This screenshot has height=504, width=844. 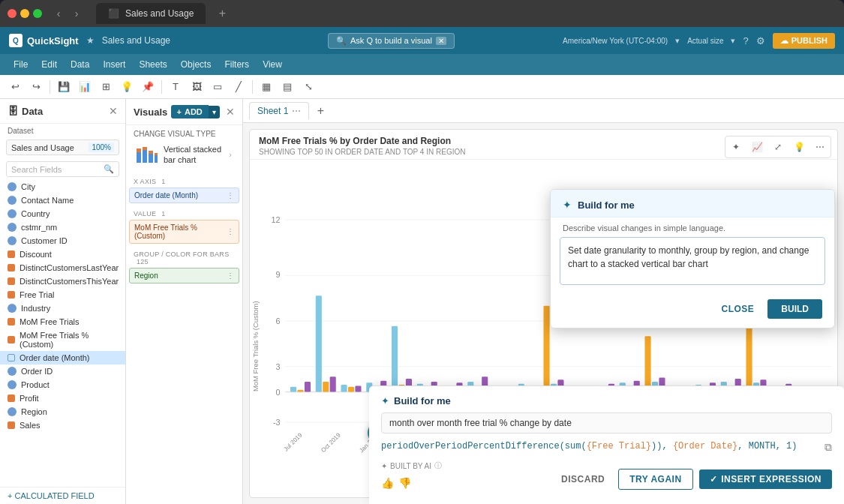 What do you see at coordinates (308, 87) in the screenshot?
I see `expand-btn: ⤡` at bounding box center [308, 87].